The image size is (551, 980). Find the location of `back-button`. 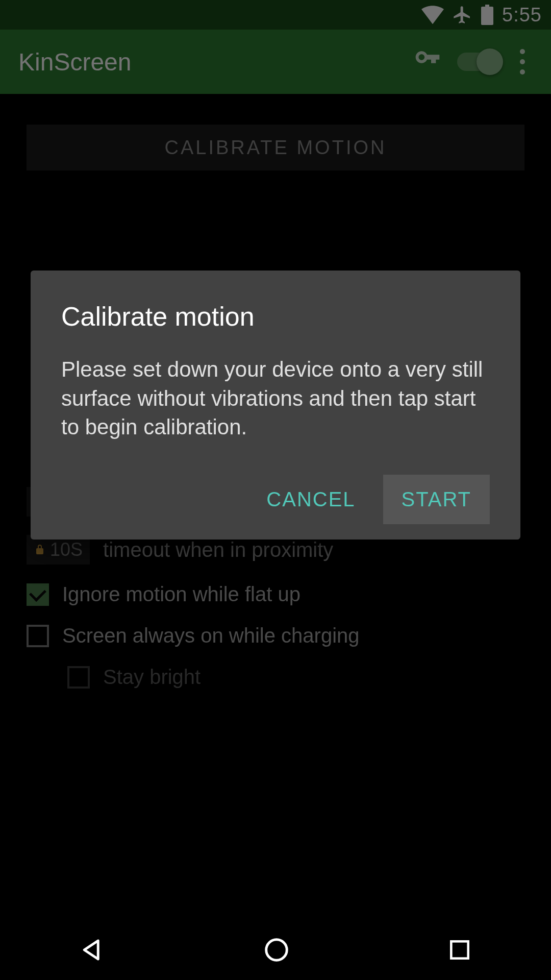

back-button is located at coordinates (92, 950).